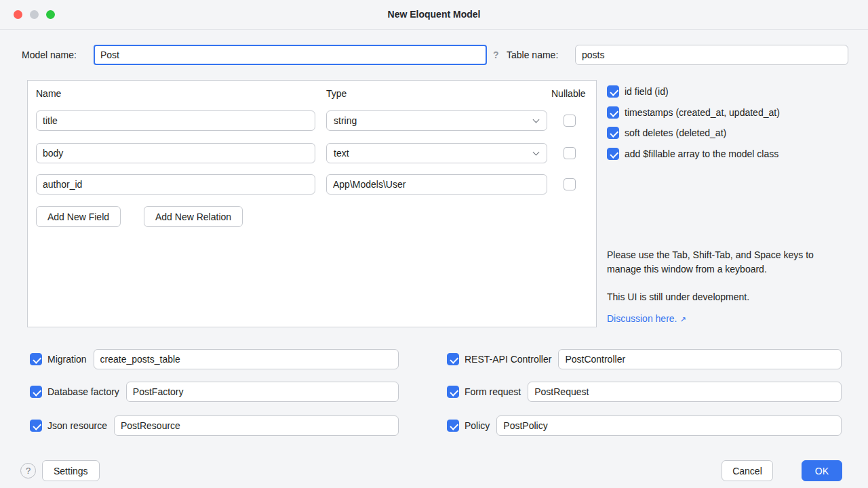 This screenshot has width=868, height=488. Describe the element at coordinates (28, 470) in the screenshot. I see `help-button: ?` at that location.